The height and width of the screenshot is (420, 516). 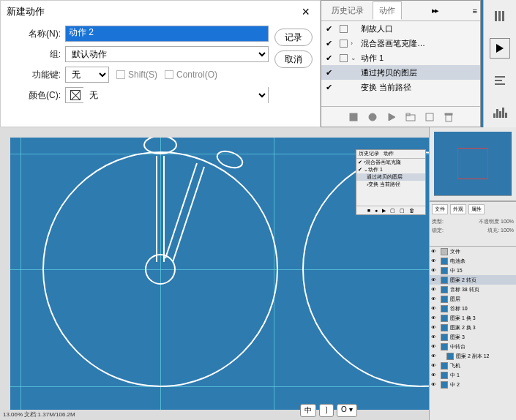 What do you see at coordinates (420, 44) in the screenshot?
I see `action-item: 混合器画笔克隆…` at bounding box center [420, 44].